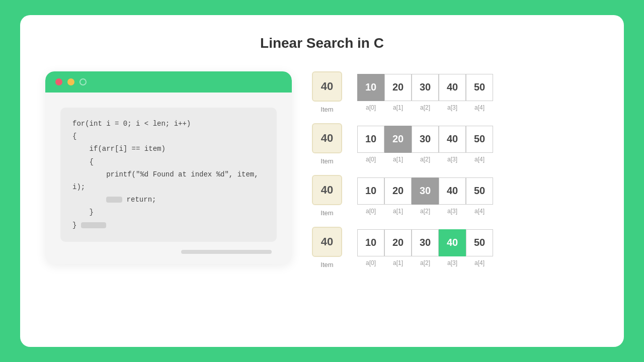 The height and width of the screenshot is (362, 644). Describe the element at coordinates (327, 242) in the screenshot. I see `item-cell-3: 40` at that location.